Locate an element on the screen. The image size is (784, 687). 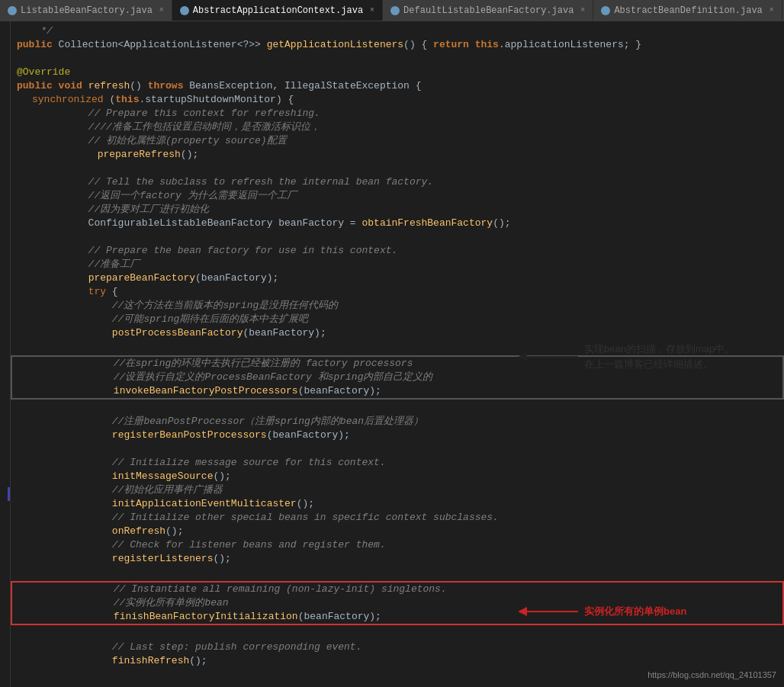
code-line: public Collection<ApplicationListener<?>… is located at coordinates (397, 45).